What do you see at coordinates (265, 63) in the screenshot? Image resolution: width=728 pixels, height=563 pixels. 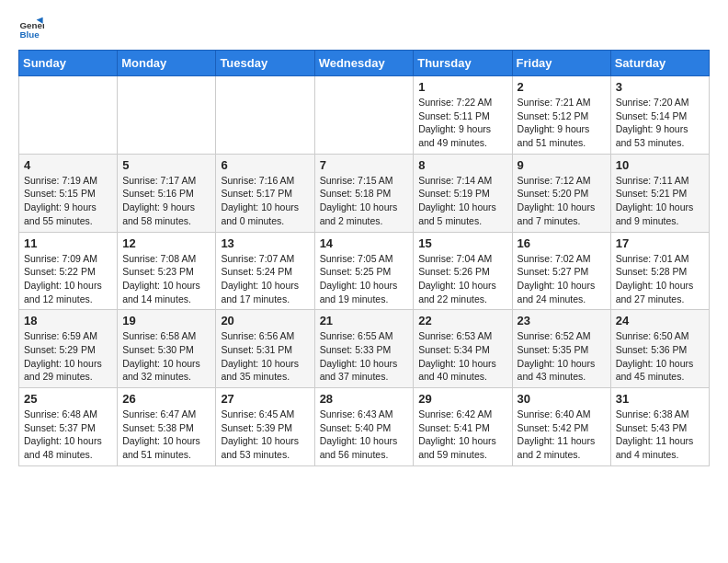 I see `header-day-tuesday: Tuesday` at bounding box center [265, 63].